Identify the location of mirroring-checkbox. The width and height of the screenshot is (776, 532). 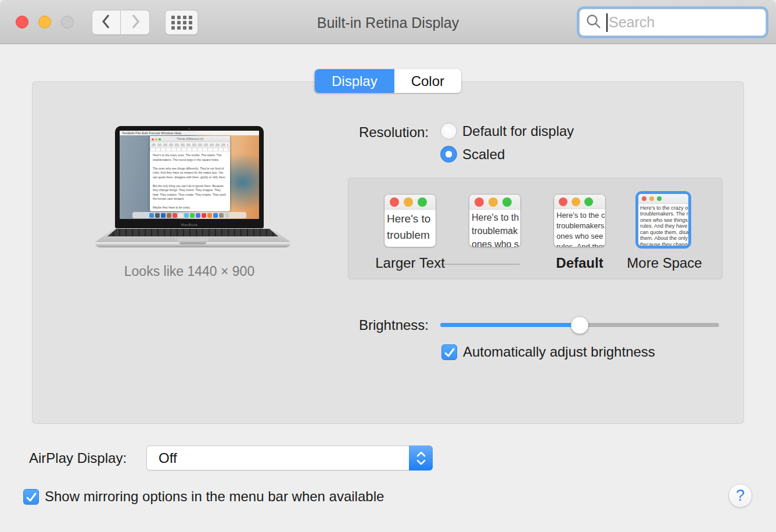
(31, 497).